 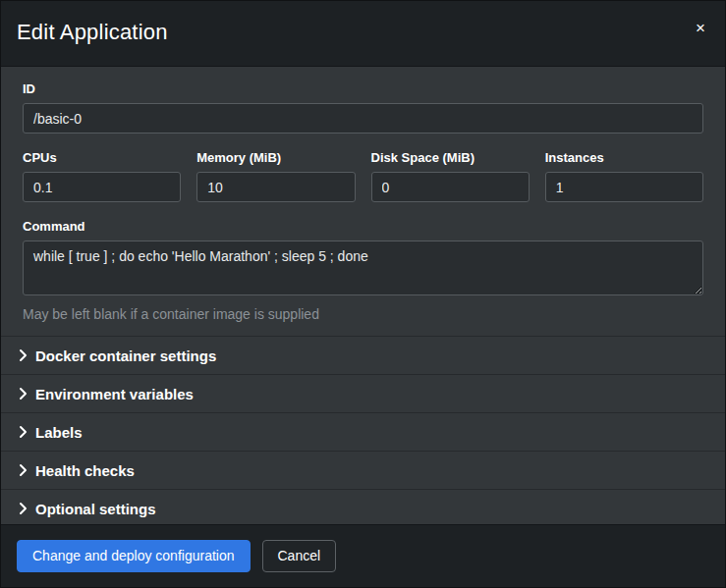 What do you see at coordinates (363, 268) in the screenshot?
I see `command-textarea: while [ true ] ; do echo 'Hello Marathon…` at bounding box center [363, 268].